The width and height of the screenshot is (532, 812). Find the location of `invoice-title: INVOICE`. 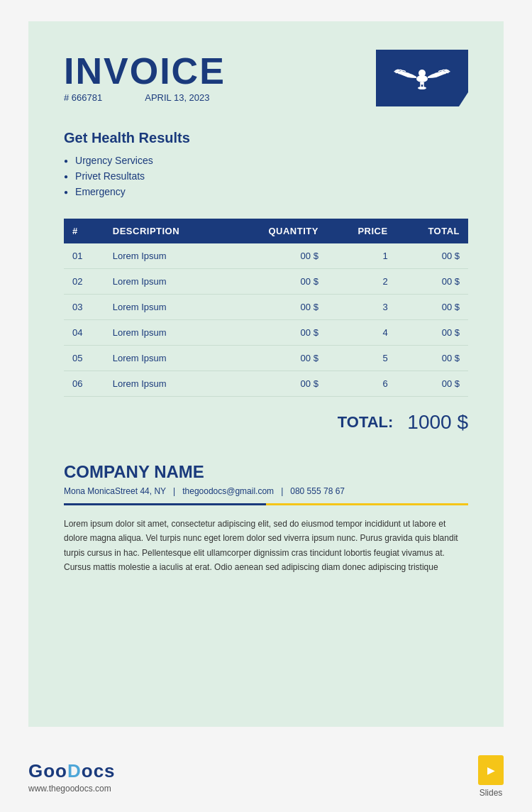

invoice-title: INVOICE is located at coordinates (145, 71).